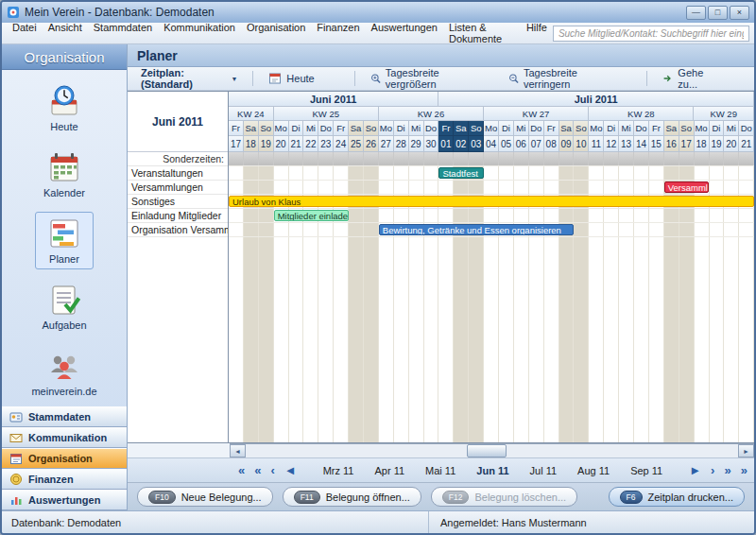  Describe the element at coordinates (371, 144) in the screenshot. I see `day-number-header: 26` at that location.